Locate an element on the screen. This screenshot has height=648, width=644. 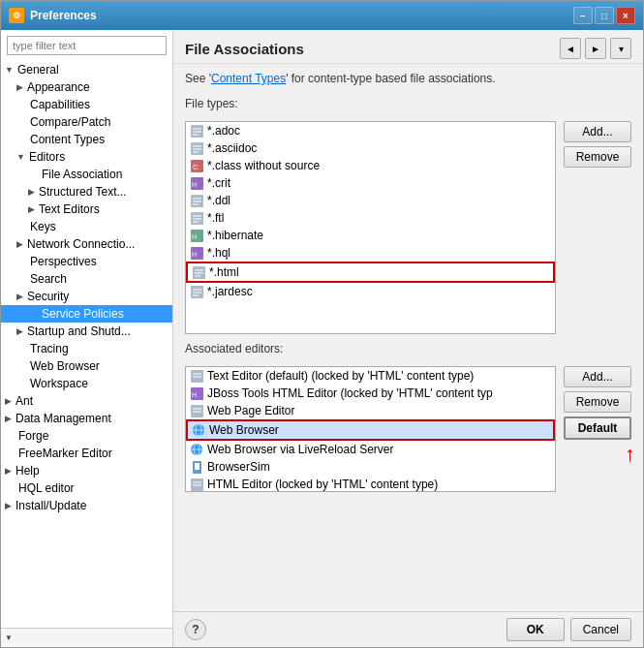
file-type-item: *.asciidoc is located at coordinates (370, 148).